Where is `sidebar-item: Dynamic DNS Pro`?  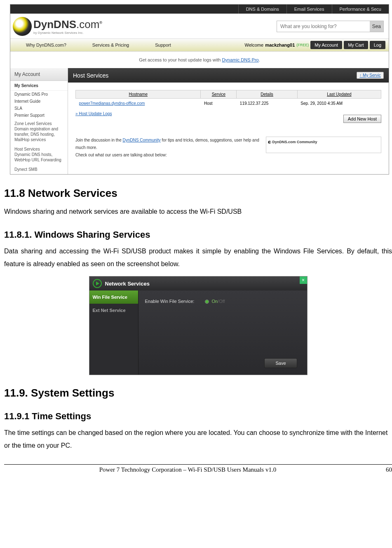
sidebar-item: Dynamic DNS Pro is located at coordinates (39, 94).